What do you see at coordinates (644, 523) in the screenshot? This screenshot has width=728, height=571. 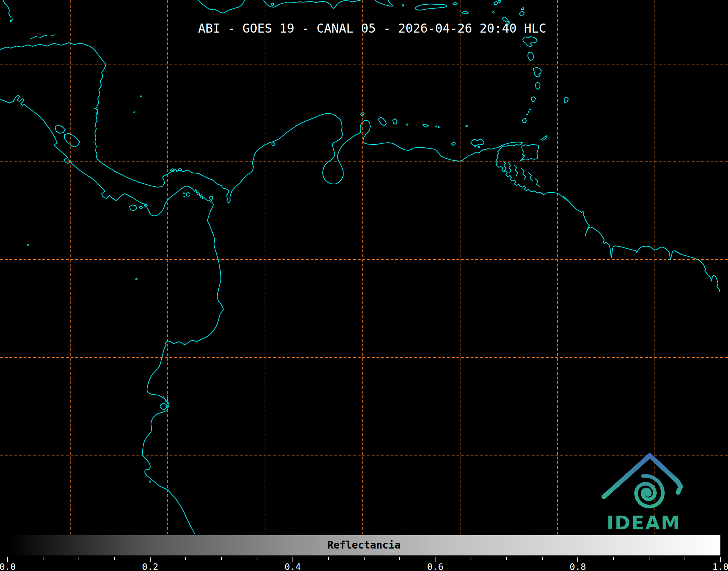 I see `logo-text: IDEAM` at bounding box center [644, 523].